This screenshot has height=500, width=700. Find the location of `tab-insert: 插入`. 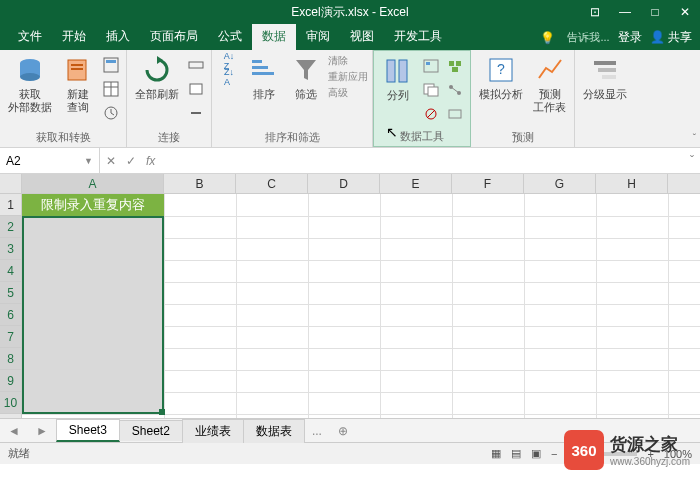

tab-insert: 插入 is located at coordinates (118, 37).